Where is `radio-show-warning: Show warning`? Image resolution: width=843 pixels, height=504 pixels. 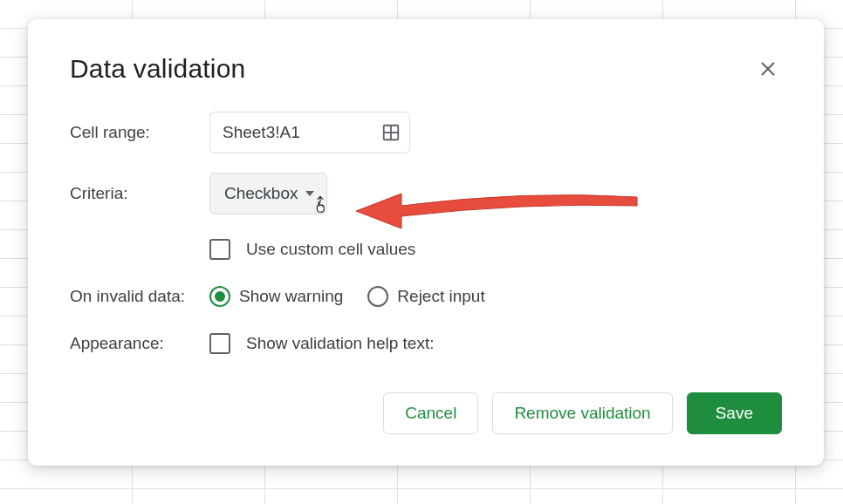
radio-show-warning: Show warning is located at coordinates (276, 296).